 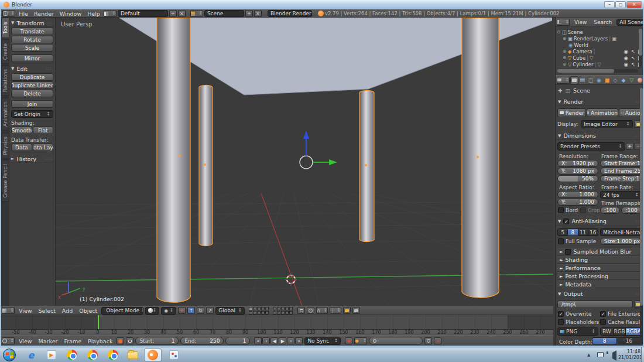 What do you see at coordinates (573, 232) in the screenshot?
I see `aa-samples-8: 8` at bounding box center [573, 232].